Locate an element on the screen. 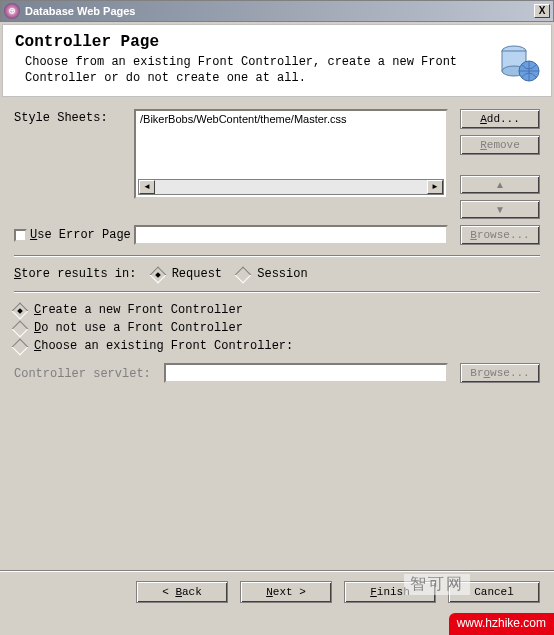  close-button: X is located at coordinates (542, 11).